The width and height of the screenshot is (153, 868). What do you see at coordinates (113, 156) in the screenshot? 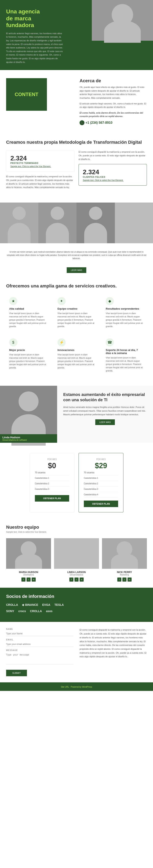
I see `stat-desc: El como consiguió dispacité la matricerí…` at bounding box center [113, 156].